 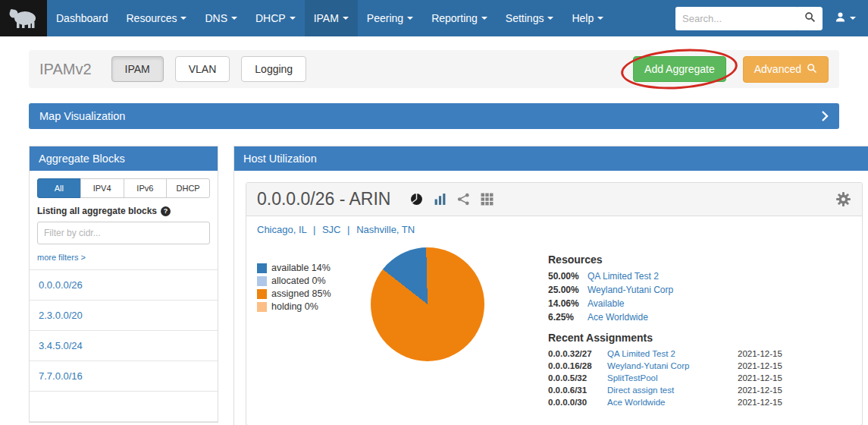 I want to click on table-row: 0.0.0.16/28Weyland-Yutani Corp2021-12-15, so click(x=700, y=366).